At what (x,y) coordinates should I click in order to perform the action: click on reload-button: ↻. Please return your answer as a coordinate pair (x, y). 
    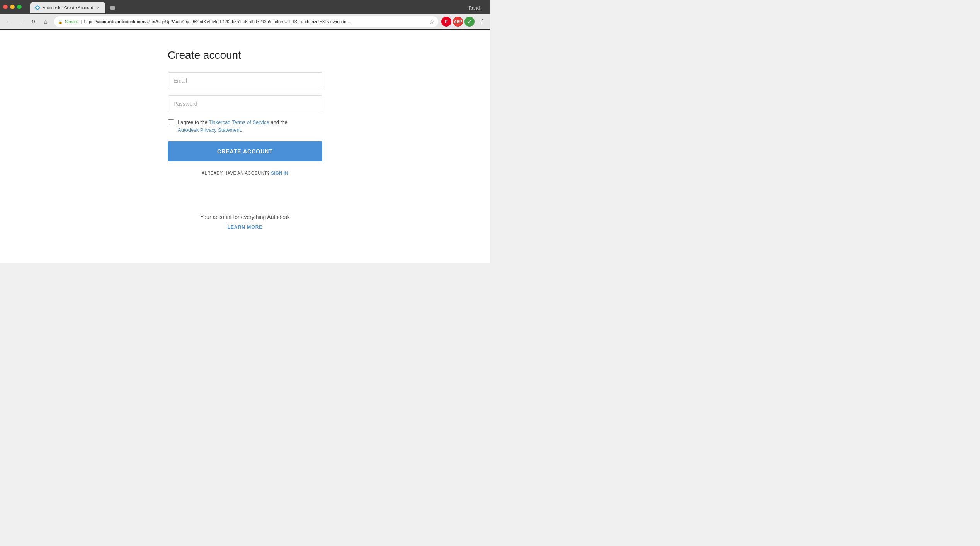
    Looking at the image, I should click on (33, 22).